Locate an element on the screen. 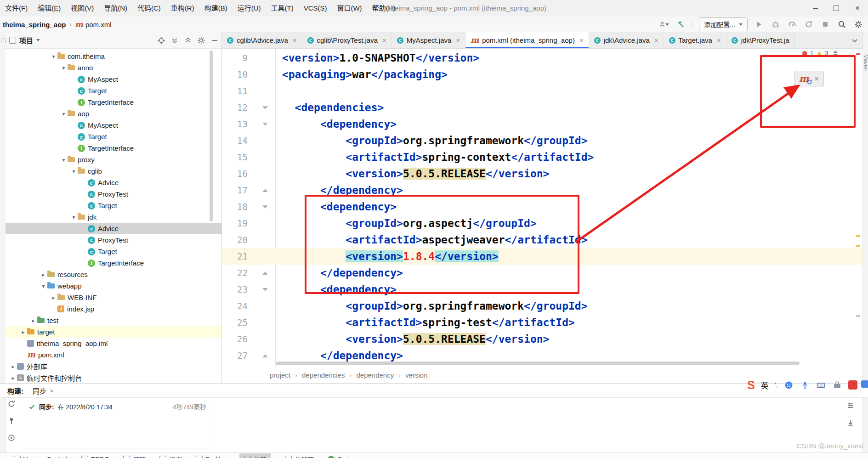 The height and width of the screenshot is (458, 868). breadcrumb-dependency: dependency is located at coordinates (375, 375).